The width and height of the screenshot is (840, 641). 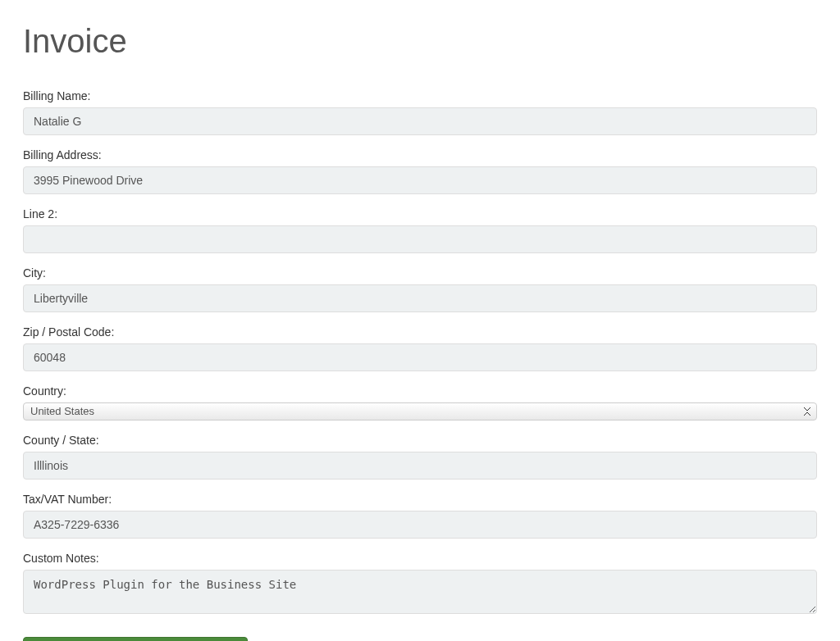 What do you see at coordinates (420, 411) in the screenshot?
I see `country-select-wrapper: United States` at bounding box center [420, 411].